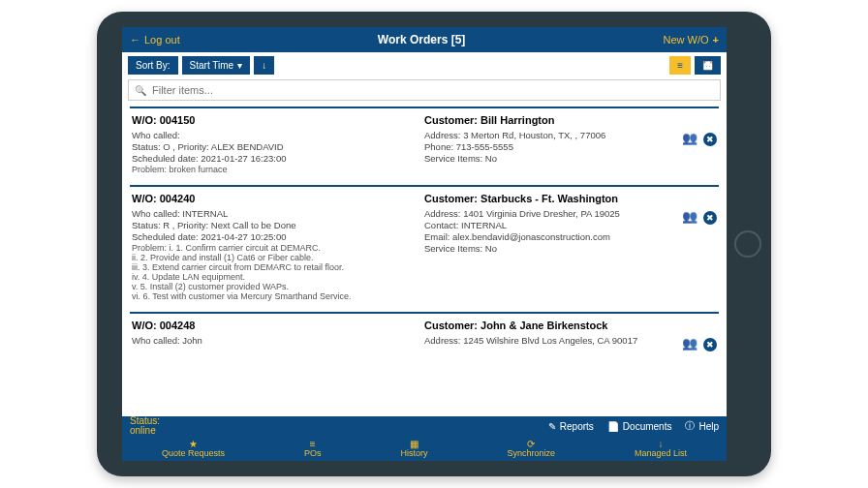 The height and width of the screenshot is (488, 868). Describe the element at coordinates (275, 325) in the screenshot. I see `wo-id: W/O: 004248` at that location.